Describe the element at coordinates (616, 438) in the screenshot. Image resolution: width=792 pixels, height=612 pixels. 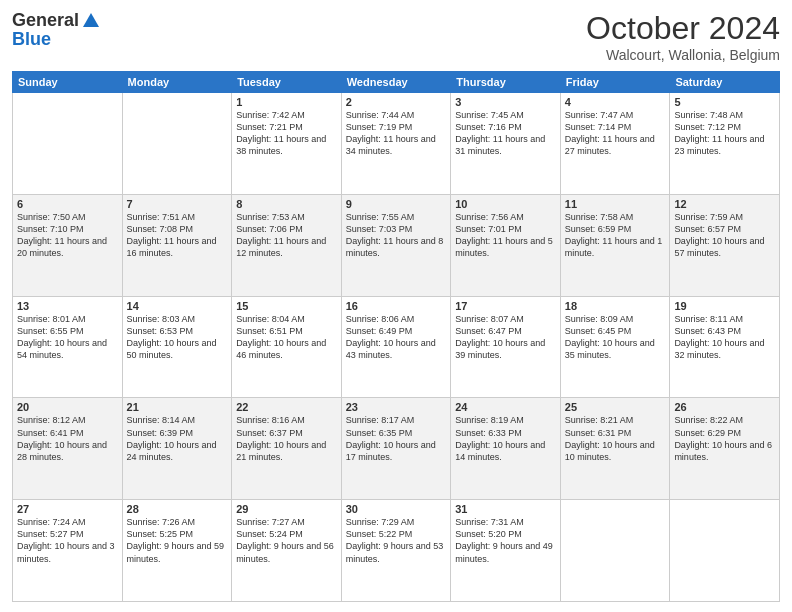
I see `cell-info: Sunrise: 8:21 AMSunset: 6:31 PMDaylight:…` at that location.